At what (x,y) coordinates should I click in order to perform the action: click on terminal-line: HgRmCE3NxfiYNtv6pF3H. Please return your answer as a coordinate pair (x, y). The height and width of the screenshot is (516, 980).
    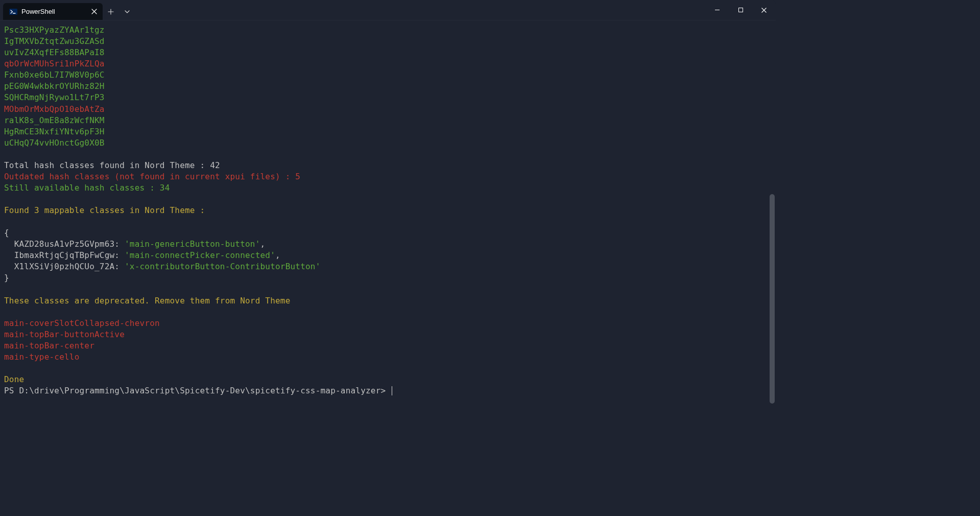
    Looking at the image, I should click on (388, 132).